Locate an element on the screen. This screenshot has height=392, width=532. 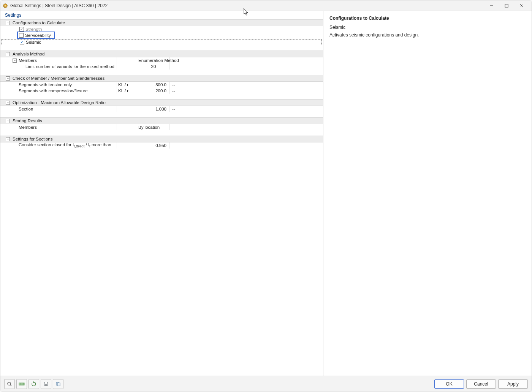
serviceability-highlight: Serviceability is located at coordinates (36, 35).